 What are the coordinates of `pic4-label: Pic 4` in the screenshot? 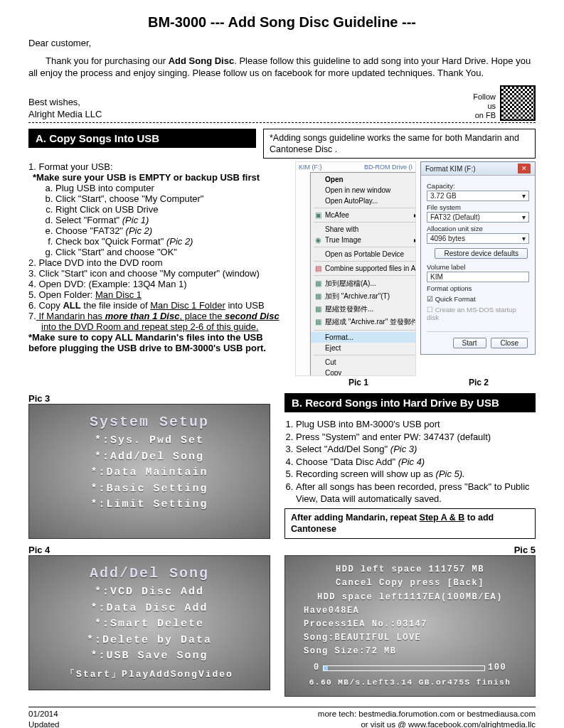 It's located at (149, 550).